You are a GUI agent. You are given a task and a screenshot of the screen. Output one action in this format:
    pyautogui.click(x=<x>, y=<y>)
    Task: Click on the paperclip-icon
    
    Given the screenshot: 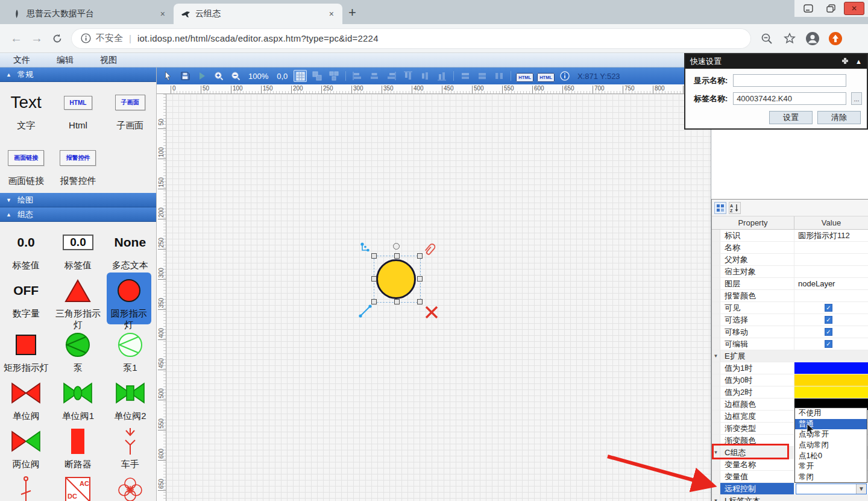 What is the action you would take?
    pyautogui.click(x=430, y=250)
    